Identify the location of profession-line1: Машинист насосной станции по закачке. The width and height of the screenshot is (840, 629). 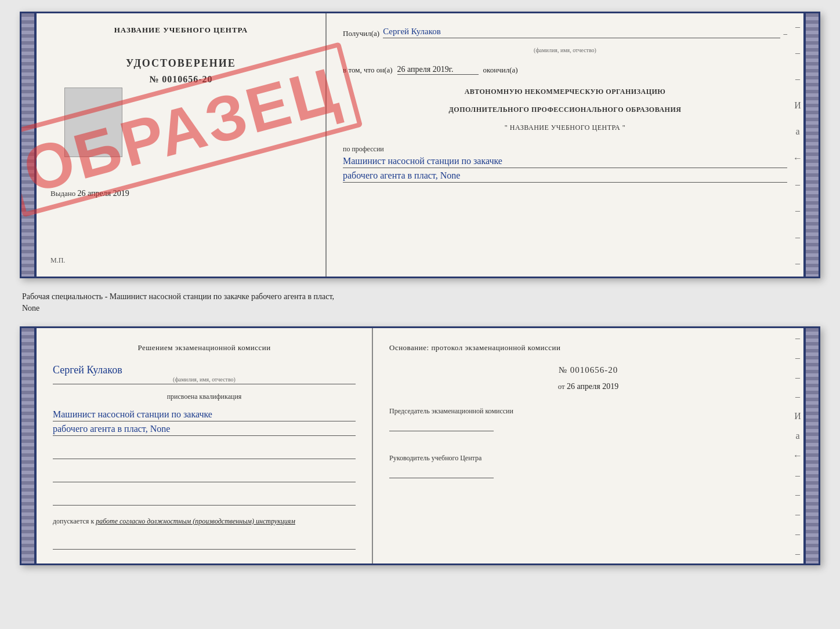
(565, 162).